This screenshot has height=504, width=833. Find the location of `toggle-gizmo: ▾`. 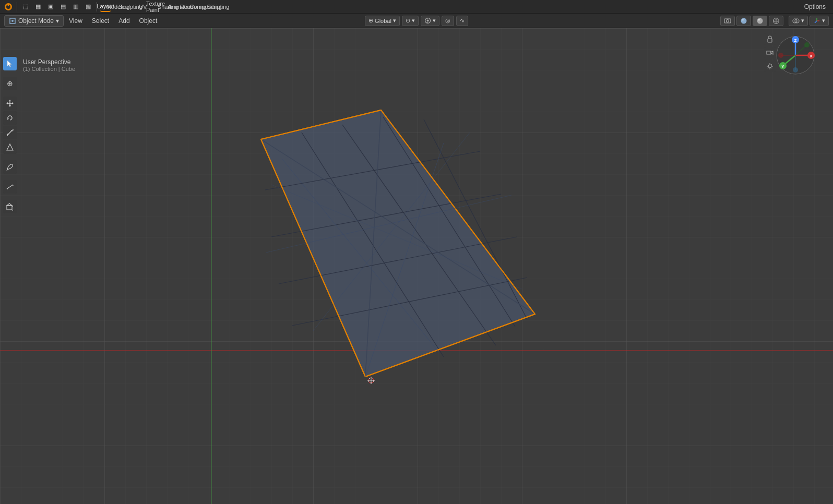

toggle-gizmo: ▾ is located at coordinates (819, 21).